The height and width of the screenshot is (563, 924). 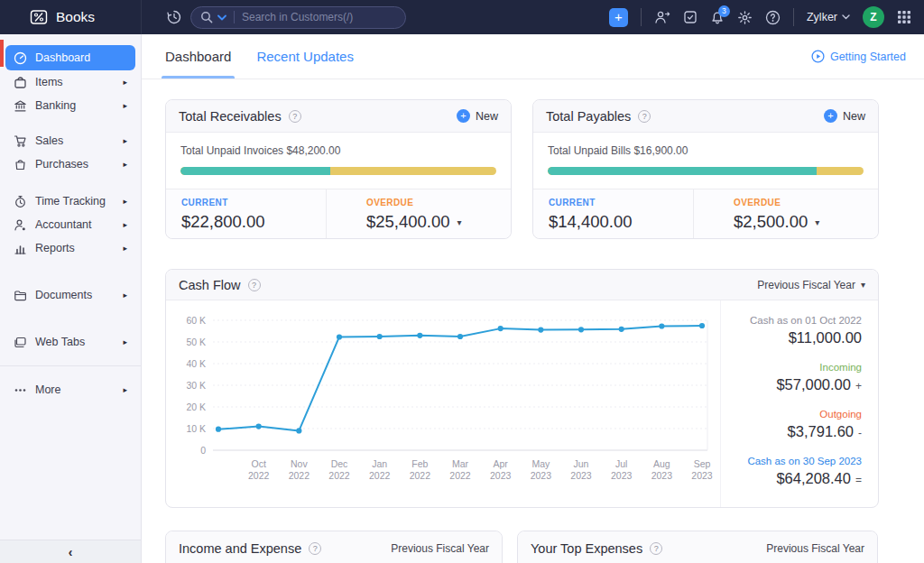 I want to click on documents-icon, so click(x=20, y=296).